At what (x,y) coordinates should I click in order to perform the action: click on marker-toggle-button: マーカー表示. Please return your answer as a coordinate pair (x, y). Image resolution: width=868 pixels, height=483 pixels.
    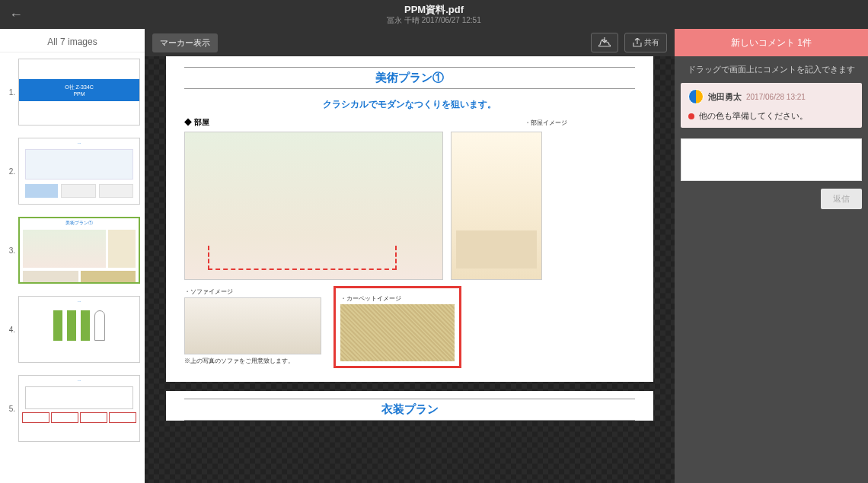
    Looking at the image, I should click on (185, 43).